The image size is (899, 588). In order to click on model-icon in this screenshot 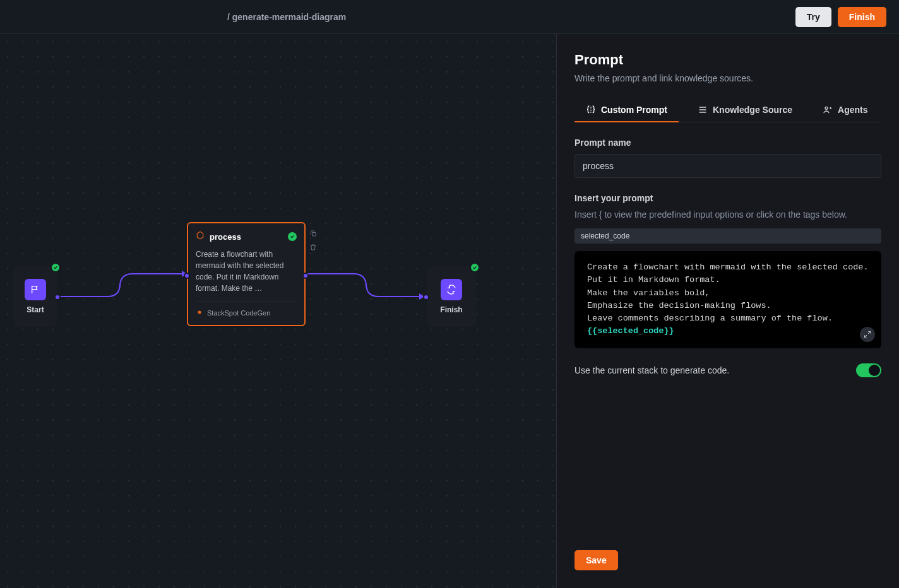, I will do `click(199, 313)`.